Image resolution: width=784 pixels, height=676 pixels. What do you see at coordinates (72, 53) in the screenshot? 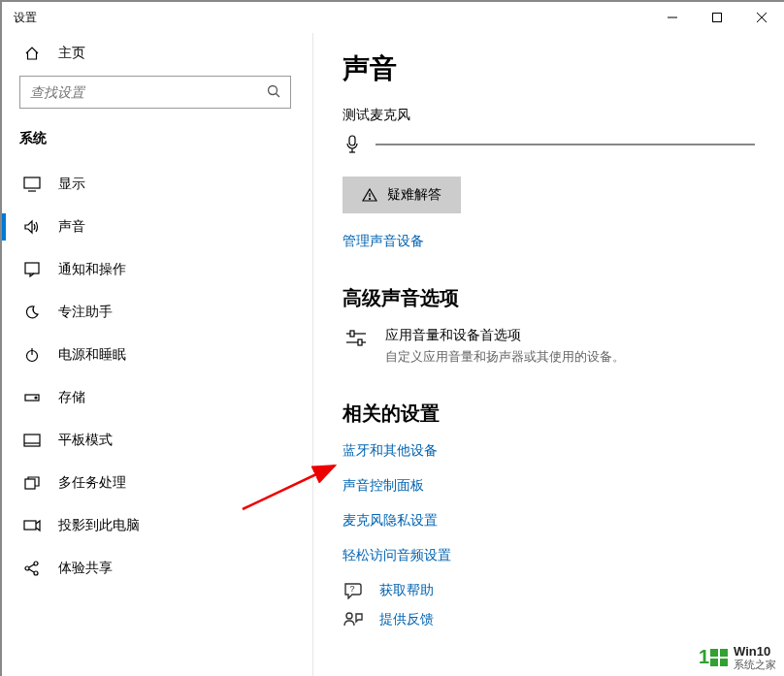
I see `home-label: 主页` at bounding box center [72, 53].